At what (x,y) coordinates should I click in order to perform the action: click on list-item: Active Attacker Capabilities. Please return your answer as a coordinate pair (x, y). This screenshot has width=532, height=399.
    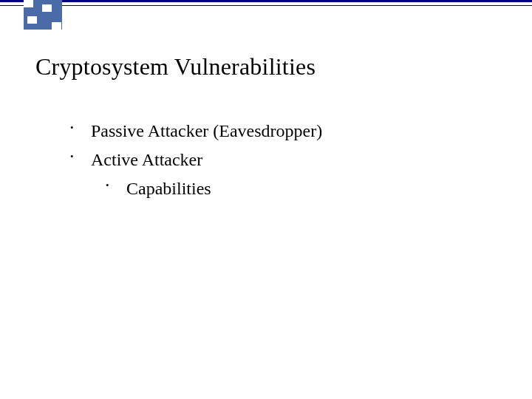
    Looking at the image, I should click on (197, 174).